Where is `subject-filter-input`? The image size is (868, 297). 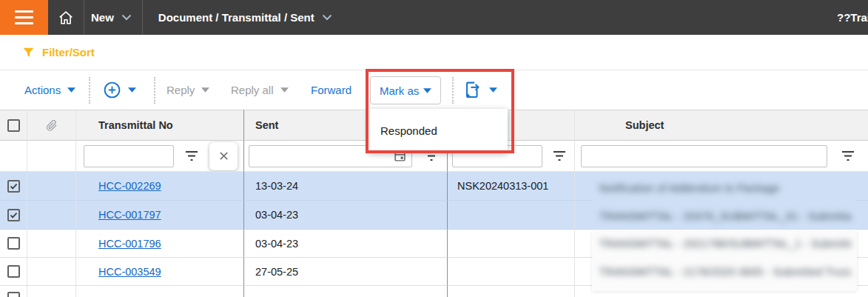
subject-filter-input is located at coordinates (704, 156).